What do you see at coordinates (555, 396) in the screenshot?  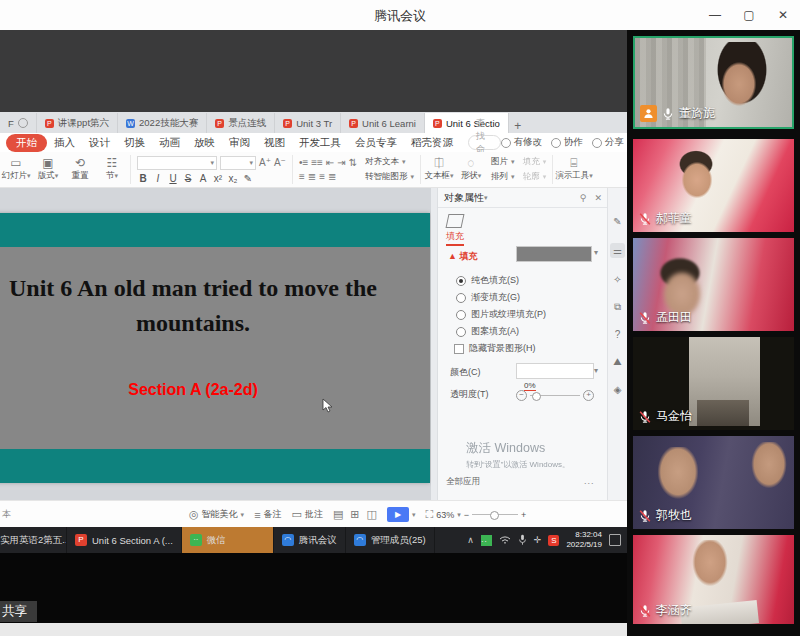 I see `transparency-slider: − +` at bounding box center [555, 396].